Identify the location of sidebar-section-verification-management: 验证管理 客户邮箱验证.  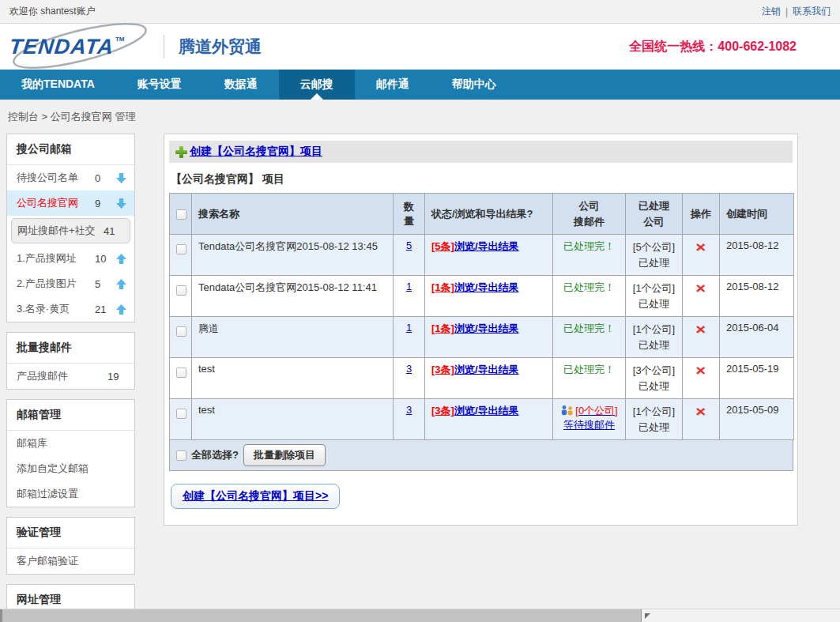
(71, 545).